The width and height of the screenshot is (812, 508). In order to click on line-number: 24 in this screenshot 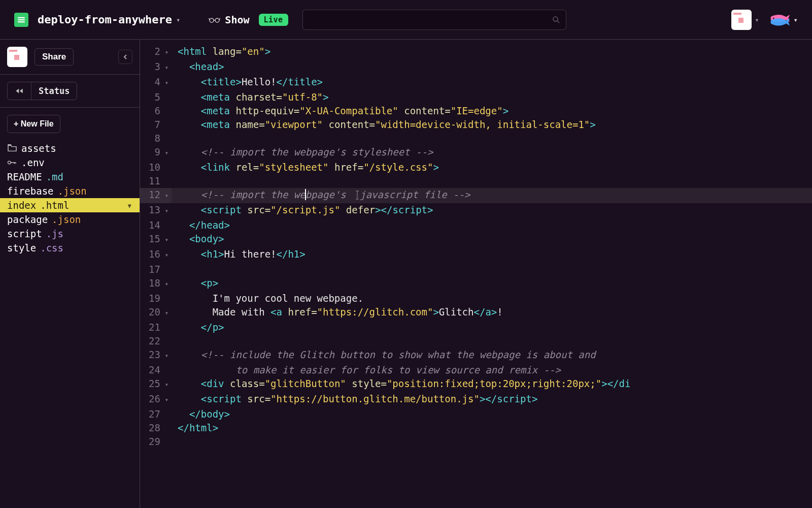, I will do `click(156, 370)`.